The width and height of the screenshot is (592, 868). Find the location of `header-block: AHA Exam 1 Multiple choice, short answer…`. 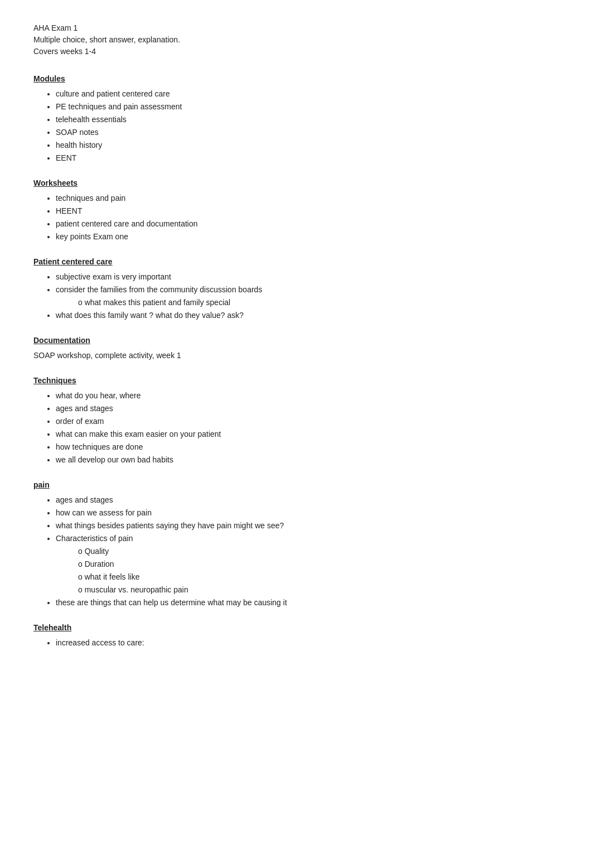

header-block: AHA Exam 1 Multiple choice, short answer… is located at coordinates (296, 40).